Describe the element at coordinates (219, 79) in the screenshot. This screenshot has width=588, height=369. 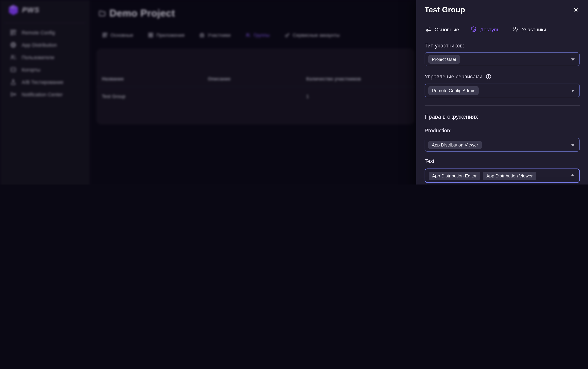
I see `column-header-description: Описание` at that location.